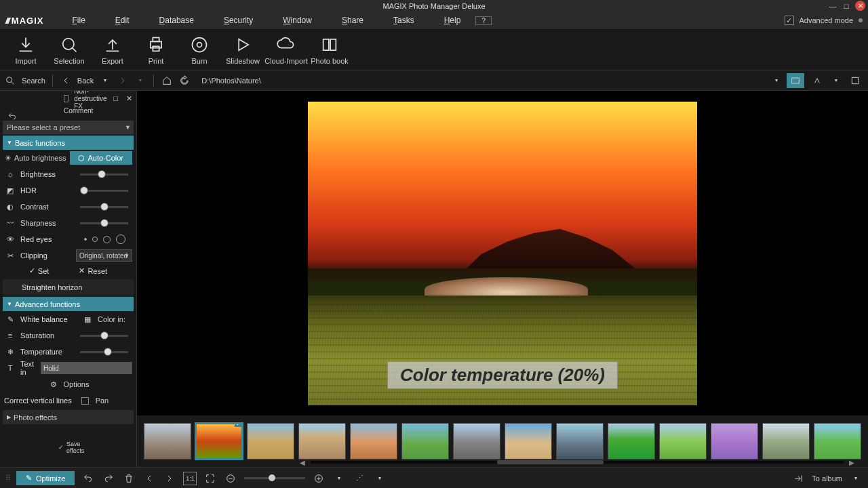  I want to click on view-dropdown-icon: ▾, so click(836, 81).